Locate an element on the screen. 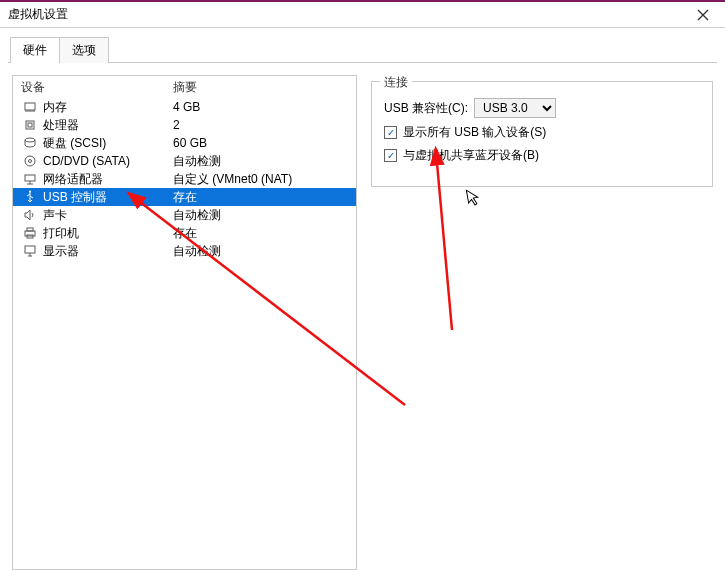  usb-compat-label: USB 兼容性(C): is located at coordinates (426, 108).